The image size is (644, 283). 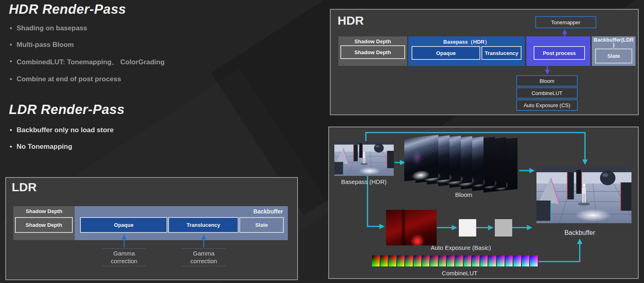 I want to click on ldr-section-title: LDR Render-Pass, so click(x=67, y=110).